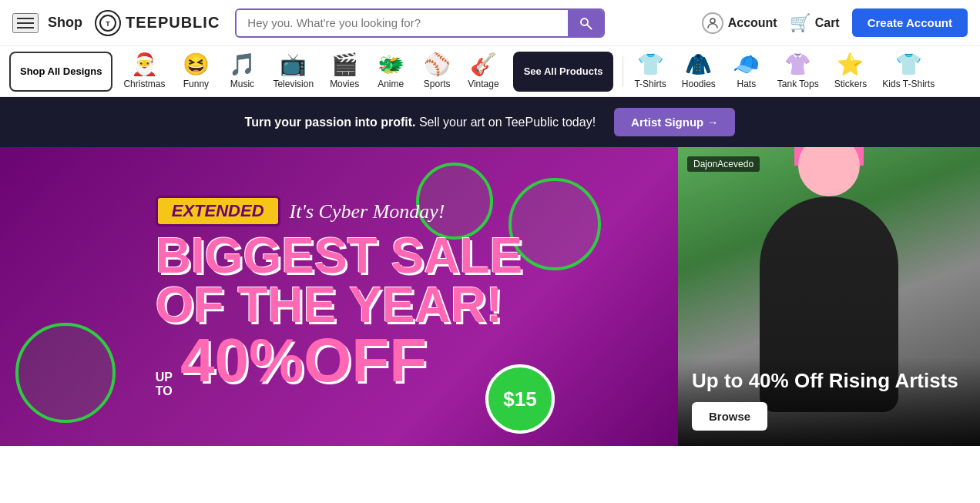 This screenshot has height=503, width=980. What do you see at coordinates (483, 84) in the screenshot?
I see `nav-item-vintage-label: Vintage` at bounding box center [483, 84].